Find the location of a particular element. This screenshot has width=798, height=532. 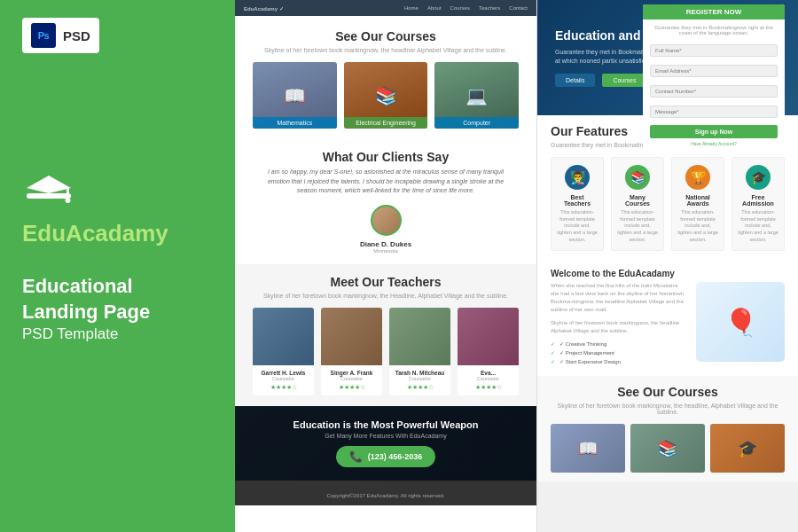

best-teachers-icon: 👨‍🏫 is located at coordinates (577, 177).